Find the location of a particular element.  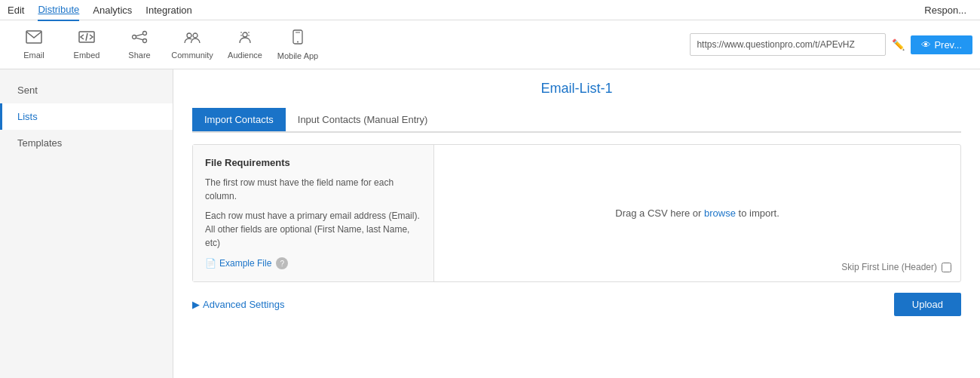

toolbar-share-label: Share is located at coordinates (139, 55).